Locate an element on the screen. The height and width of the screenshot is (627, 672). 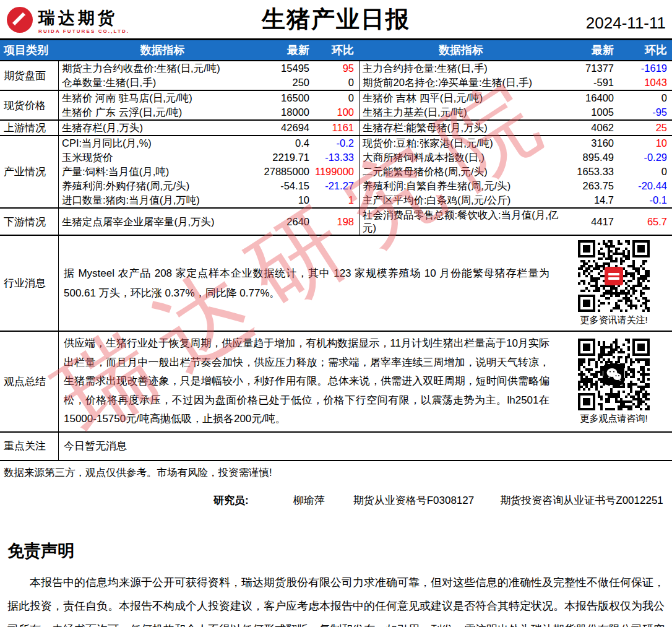
page-title: 生猪产业日报 is located at coordinates (336, 20).